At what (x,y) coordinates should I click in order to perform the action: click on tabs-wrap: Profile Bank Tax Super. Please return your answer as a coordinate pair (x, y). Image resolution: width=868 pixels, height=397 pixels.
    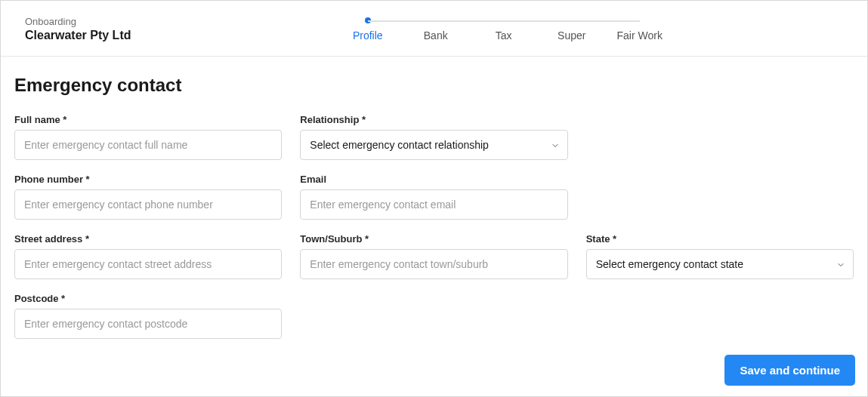
    Looking at the image, I should click on (503, 29).